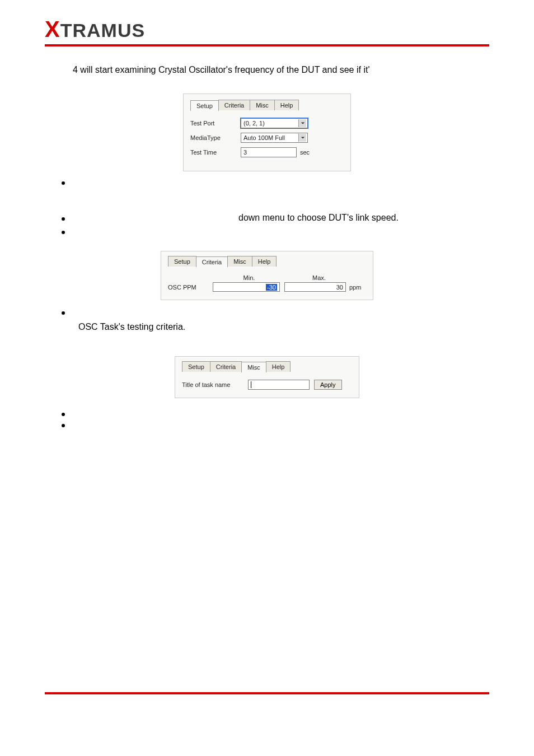 The height and width of the screenshot is (756, 534). I want to click on test-port-select: (0, 2, 1), so click(274, 123).